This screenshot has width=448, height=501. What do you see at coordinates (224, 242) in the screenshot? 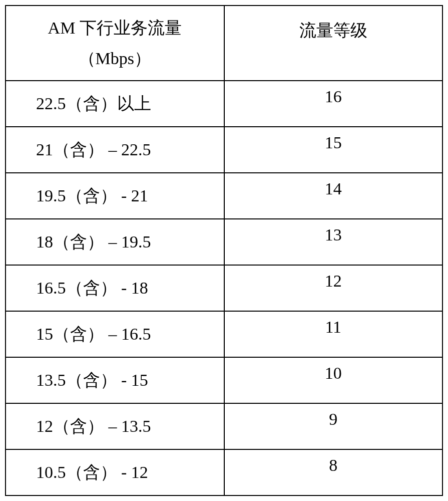
I see `table-row: 18（含） – 19.5 13` at bounding box center [224, 242].